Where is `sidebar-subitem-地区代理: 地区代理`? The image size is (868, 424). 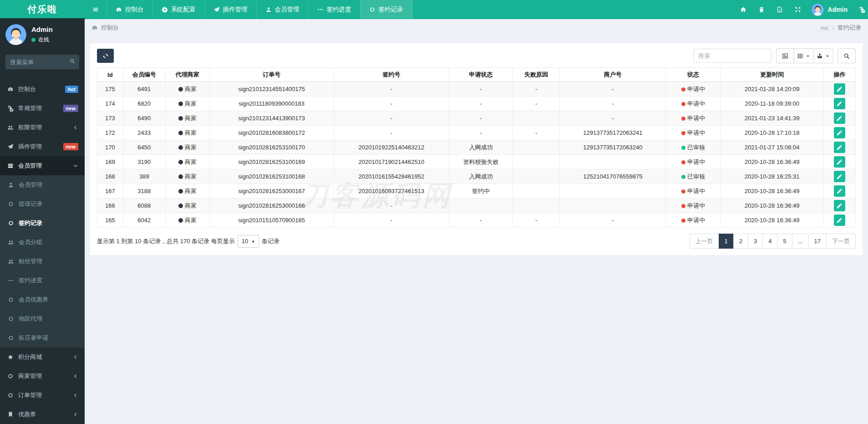
sidebar-subitem-地区代理: 地区代理 is located at coordinates (42, 319).